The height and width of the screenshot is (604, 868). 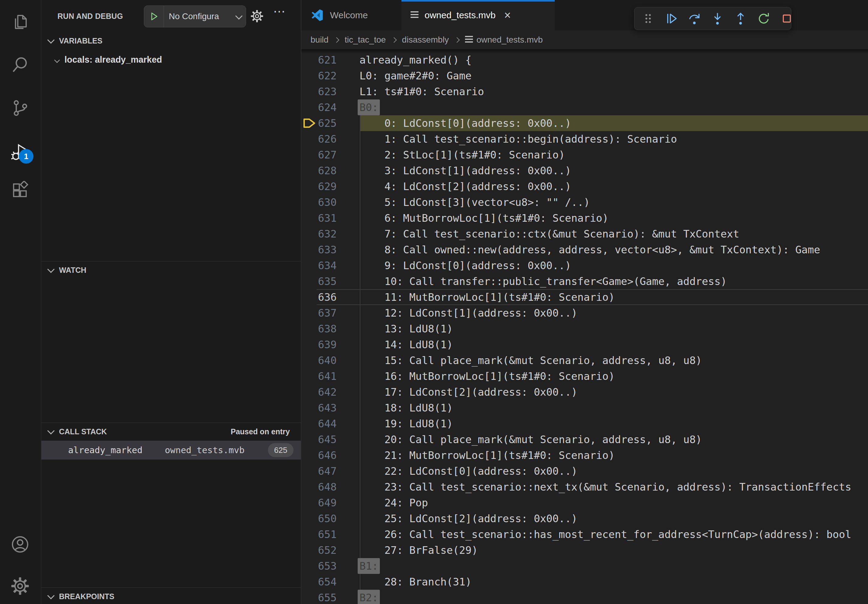 I want to click on step-out-icon, so click(x=740, y=19).